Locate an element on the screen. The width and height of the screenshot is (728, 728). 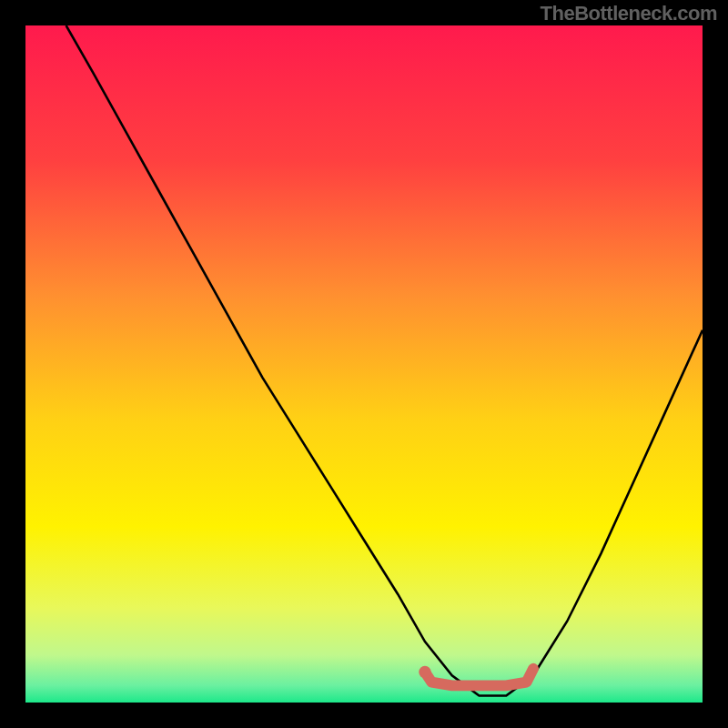
optimal-start-dot is located at coordinates (424, 672).